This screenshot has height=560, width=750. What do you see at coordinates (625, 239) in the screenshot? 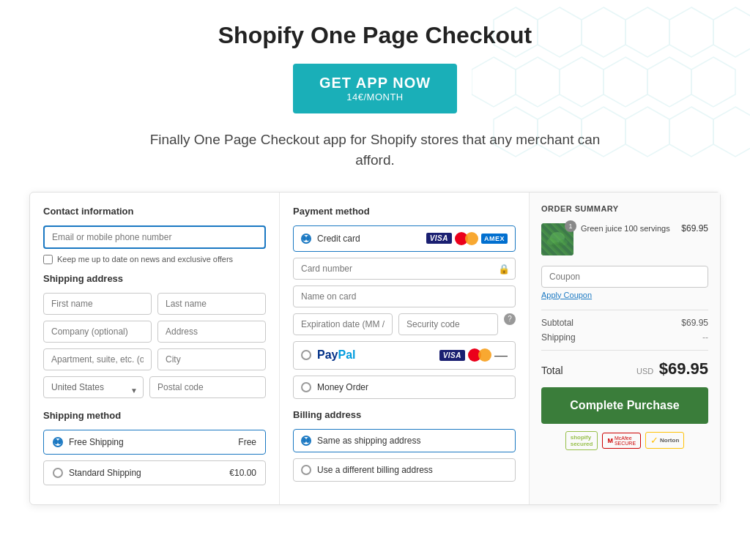
I see `order-item: 1 Green juice 100 servings $69.95` at bounding box center [625, 239].